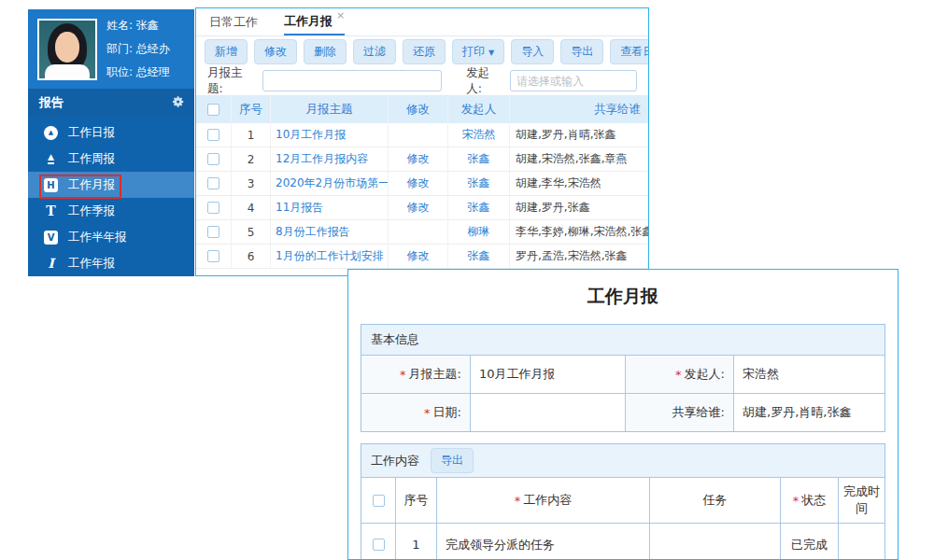  I want to click on content-header-checkbox-cell, so click(378, 500).